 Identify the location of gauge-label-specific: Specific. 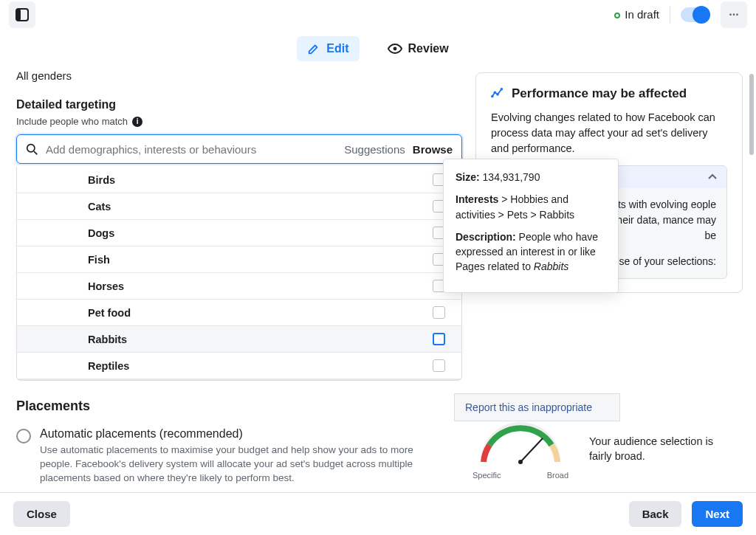
(487, 475).